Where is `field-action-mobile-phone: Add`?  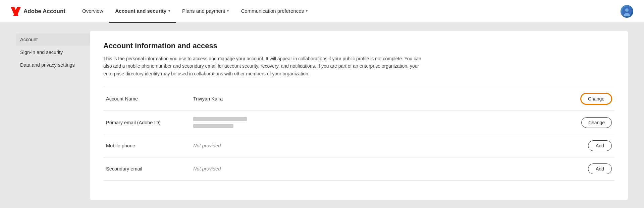
field-action-mobile-phone: Add is located at coordinates (594, 146).